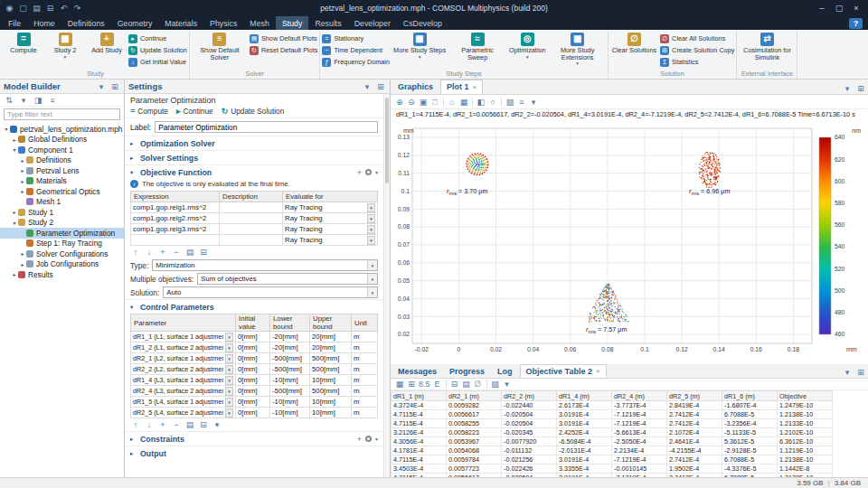 The width and height of the screenshot is (868, 488). I want to click on save-table-icon: ⊟, so click(203, 252).